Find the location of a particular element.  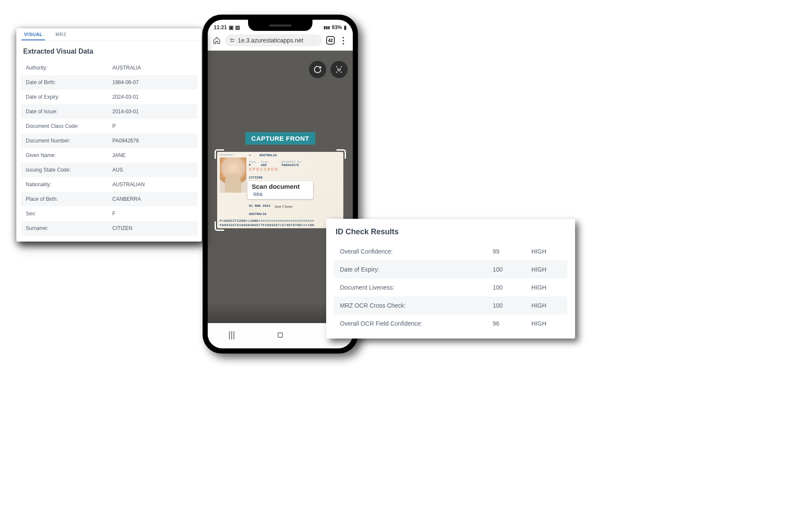

capture-front-label: CAPTURE FRONT is located at coordinates (281, 138).